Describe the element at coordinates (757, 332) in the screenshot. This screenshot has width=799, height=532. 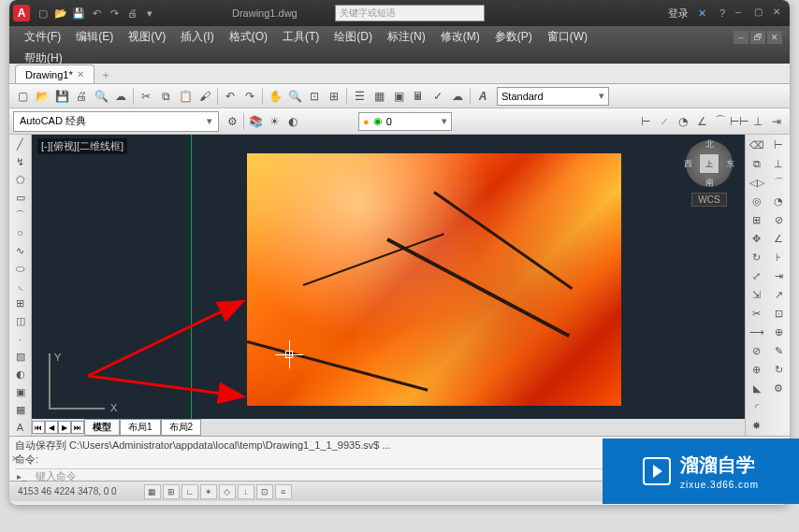
I see `extend-icon: ⟶` at that location.